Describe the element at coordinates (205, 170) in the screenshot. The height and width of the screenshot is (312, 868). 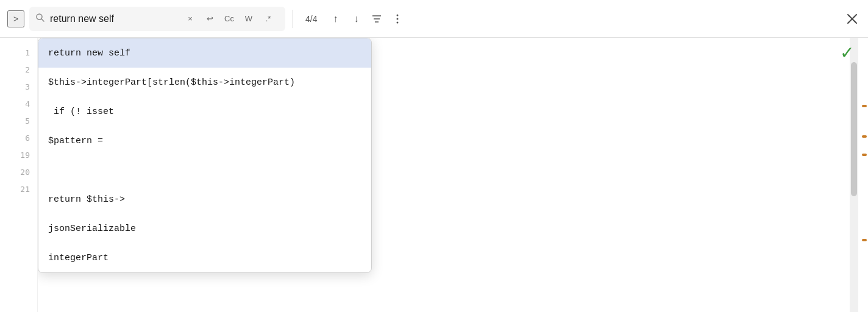
I see `autocomplete-item-empty` at that location.